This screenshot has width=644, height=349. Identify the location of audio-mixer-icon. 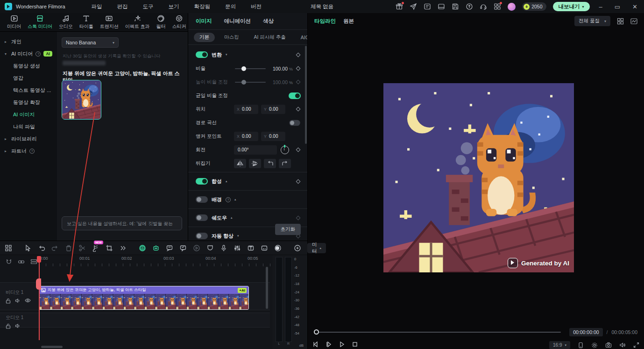
(237, 248).